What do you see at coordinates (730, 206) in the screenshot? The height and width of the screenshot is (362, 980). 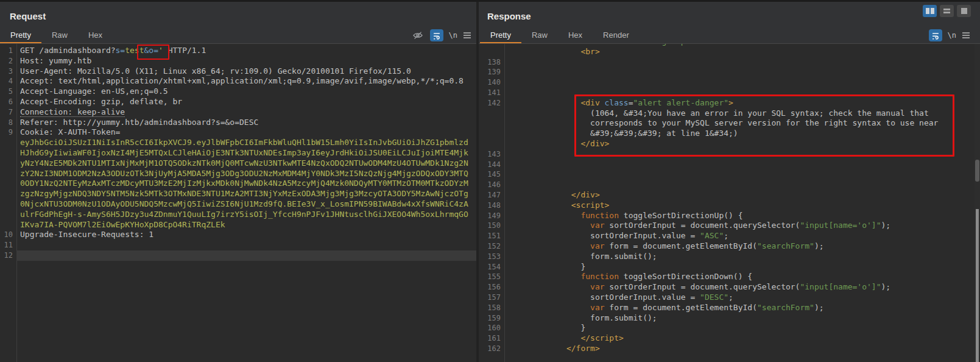 I see `code-line: 148 <script>` at bounding box center [730, 206].